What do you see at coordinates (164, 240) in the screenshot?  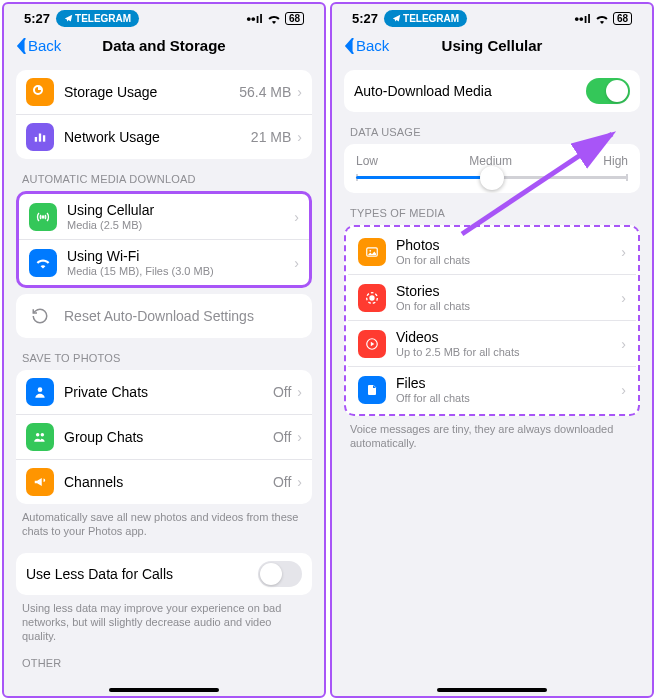 I see `auto-download-group-highlight: Using Cellular Media (2.5 MB) › Using Wi…` at bounding box center [164, 240].